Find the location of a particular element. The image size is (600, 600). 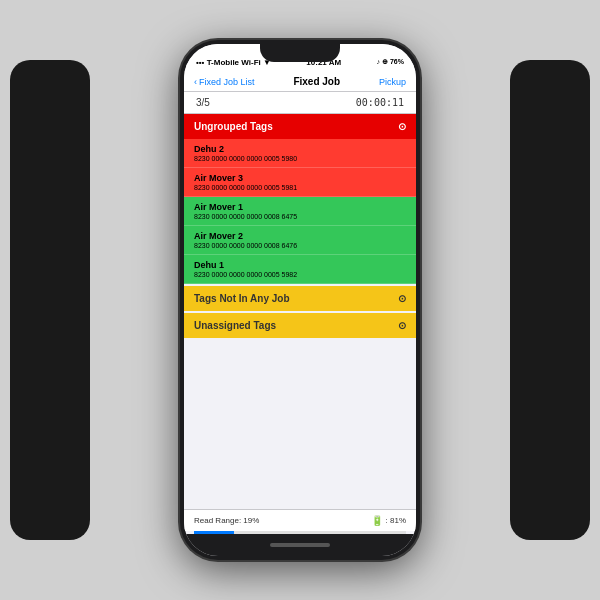

home-indicator is located at coordinates (300, 545).